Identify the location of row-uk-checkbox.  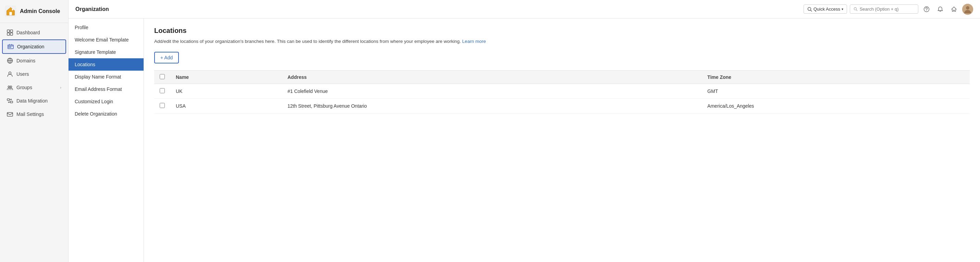
(162, 91).